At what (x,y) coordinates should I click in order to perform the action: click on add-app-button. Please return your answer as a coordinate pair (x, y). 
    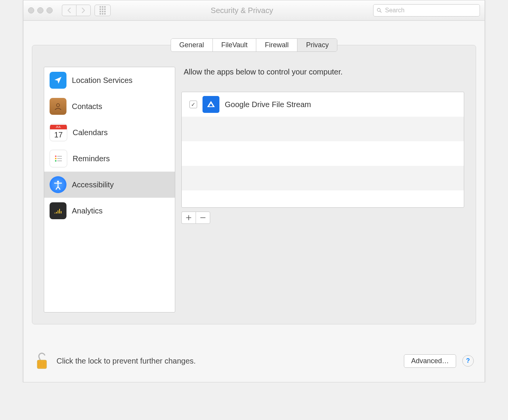
    Looking at the image, I should click on (188, 218).